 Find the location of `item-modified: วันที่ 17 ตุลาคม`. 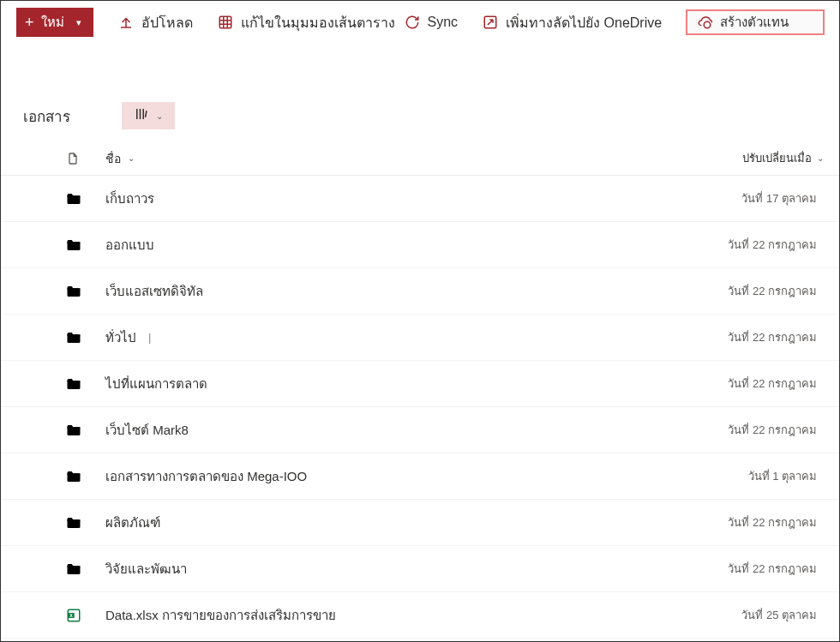

item-modified: วันที่ 17 ตุลาคม is located at coordinates (790, 199).